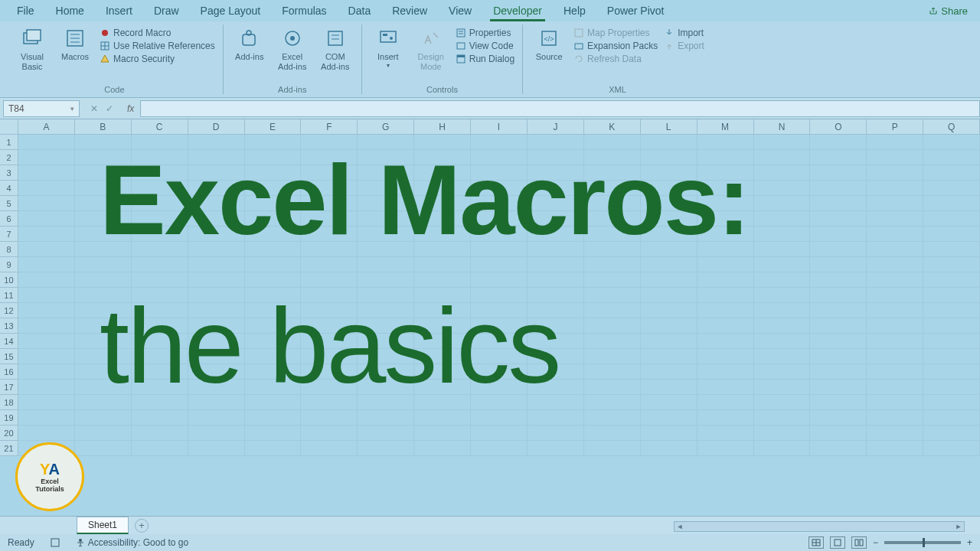  Describe the element at coordinates (329, 127) in the screenshot. I see `column-header: F` at that location.